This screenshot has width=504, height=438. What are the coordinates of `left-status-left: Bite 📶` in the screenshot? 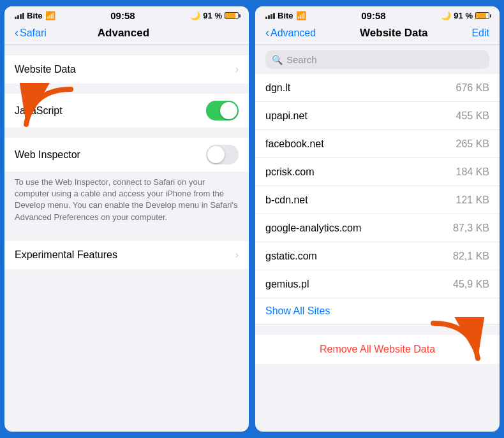 It's located at (35, 15).